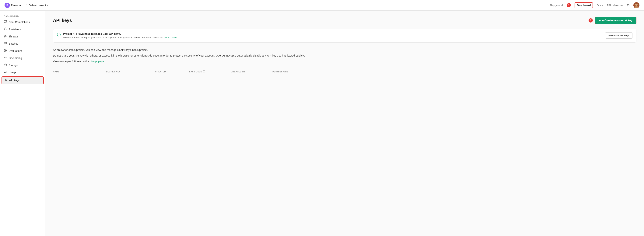 Image resolution: width=644 pixels, height=236 pixels. Describe the element at coordinates (204, 72) in the screenshot. I see `last-used-info-icon: ⓘ` at that location.